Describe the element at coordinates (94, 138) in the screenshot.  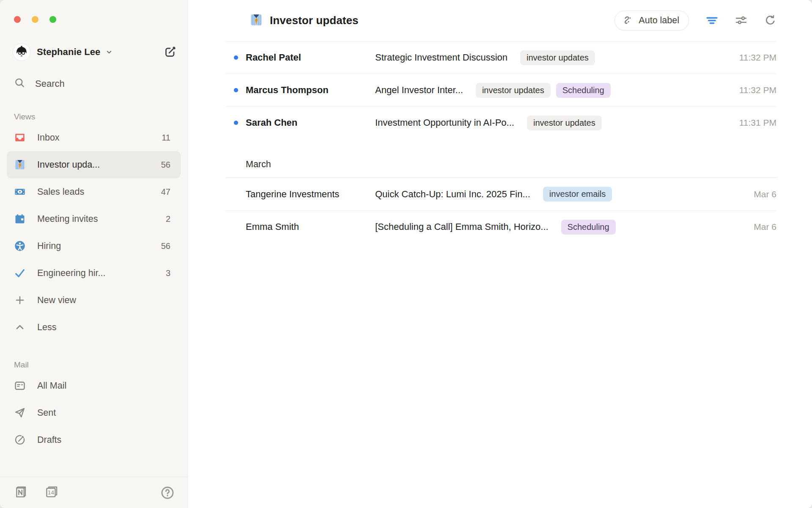
I see `sidebar-item-inbox: Inbox 11` at that location.